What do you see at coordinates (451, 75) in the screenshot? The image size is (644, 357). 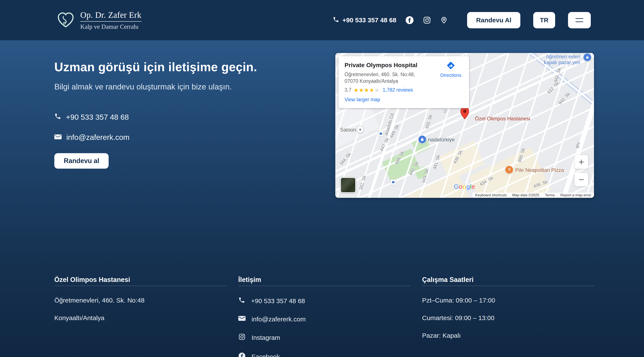 I see `directions-label: Directions` at bounding box center [451, 75].